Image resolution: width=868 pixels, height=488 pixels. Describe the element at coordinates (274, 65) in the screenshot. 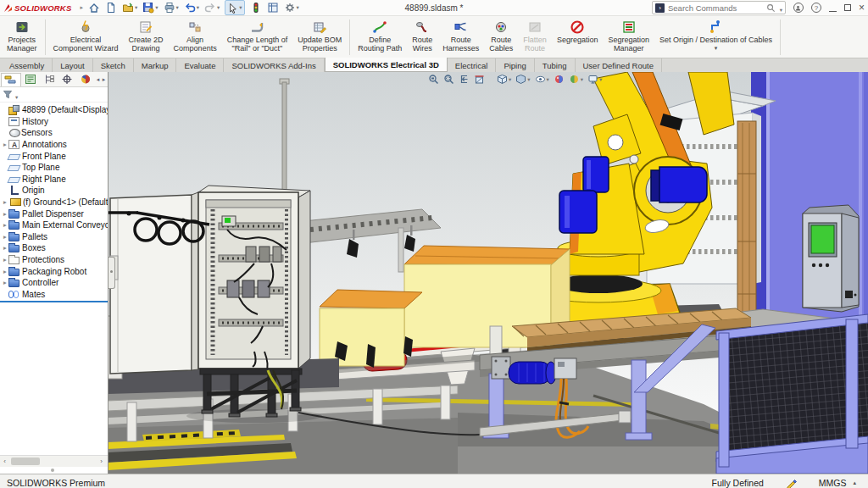

I see `command-tab: SOLIDWORKS Add-Ins` at that location.